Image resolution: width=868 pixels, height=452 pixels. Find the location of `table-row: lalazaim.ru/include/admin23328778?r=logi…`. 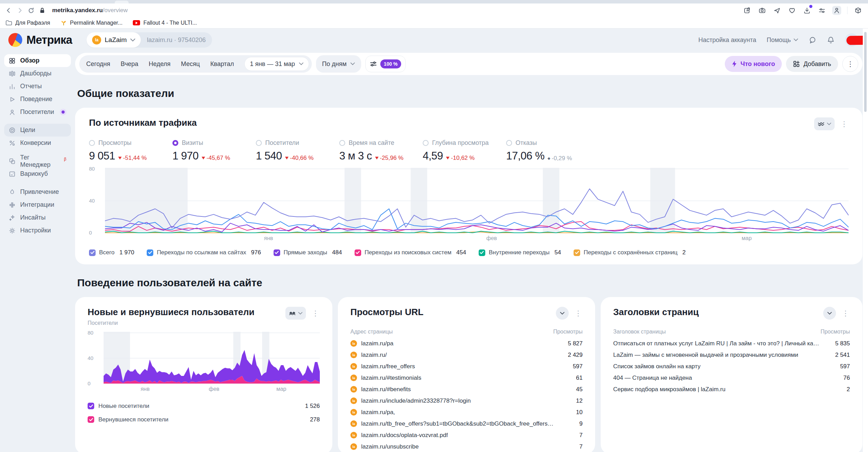

table-row: lalazaim.ru/include/admin23328778?r=logi… is located at coordinates (467, 401).